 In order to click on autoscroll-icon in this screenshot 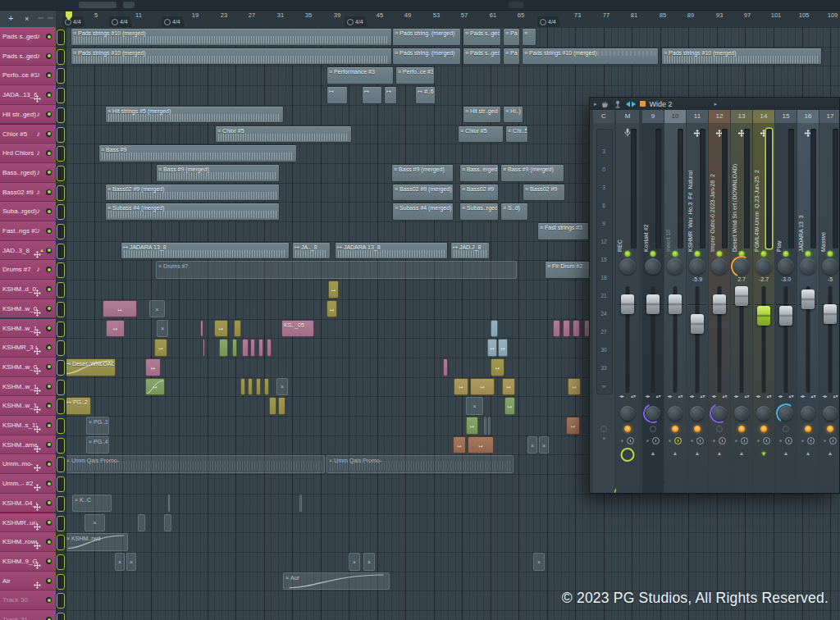, I will do `click(631, 104)`.